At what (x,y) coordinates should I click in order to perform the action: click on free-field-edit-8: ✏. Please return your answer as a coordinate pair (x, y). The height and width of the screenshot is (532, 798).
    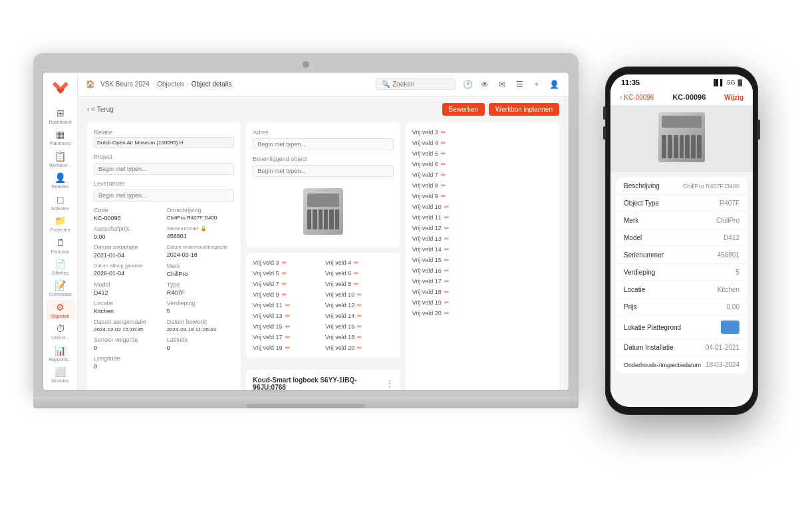
    Looking at the image, I should click on (356, 284).